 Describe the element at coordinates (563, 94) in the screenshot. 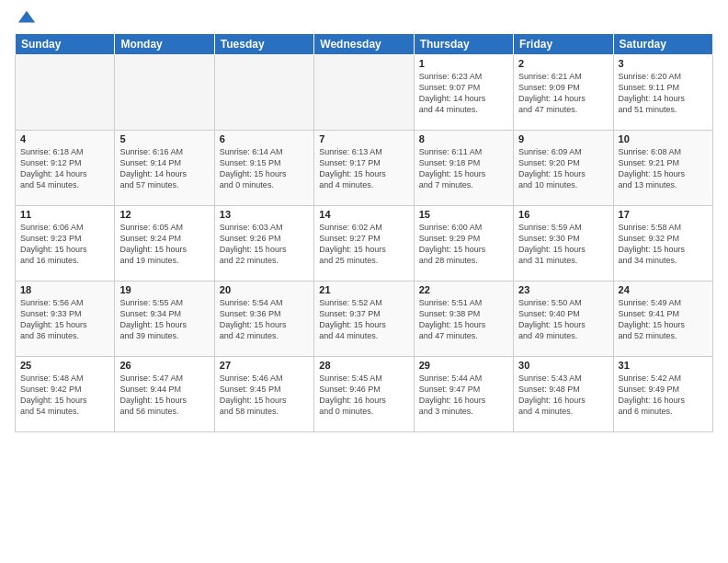

I see `day-info: Sunrise: 6:21 AMSunset: 9:09 PMDaylight:…` at that location.